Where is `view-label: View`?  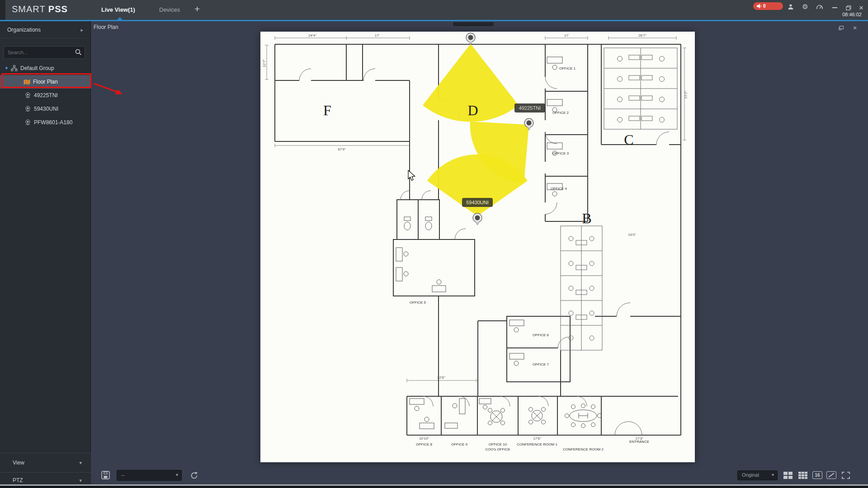
view-label: View is located at coordinates (19, 463).